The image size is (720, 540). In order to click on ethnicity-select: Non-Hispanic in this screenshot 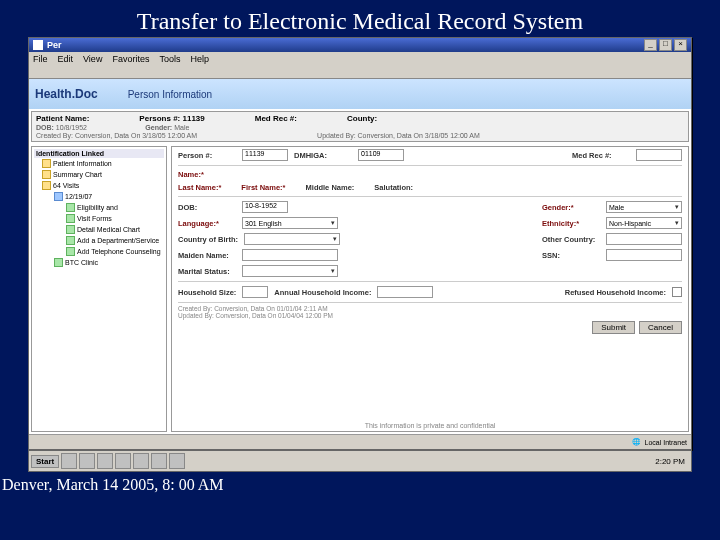, I will do `click(644, 223)`.